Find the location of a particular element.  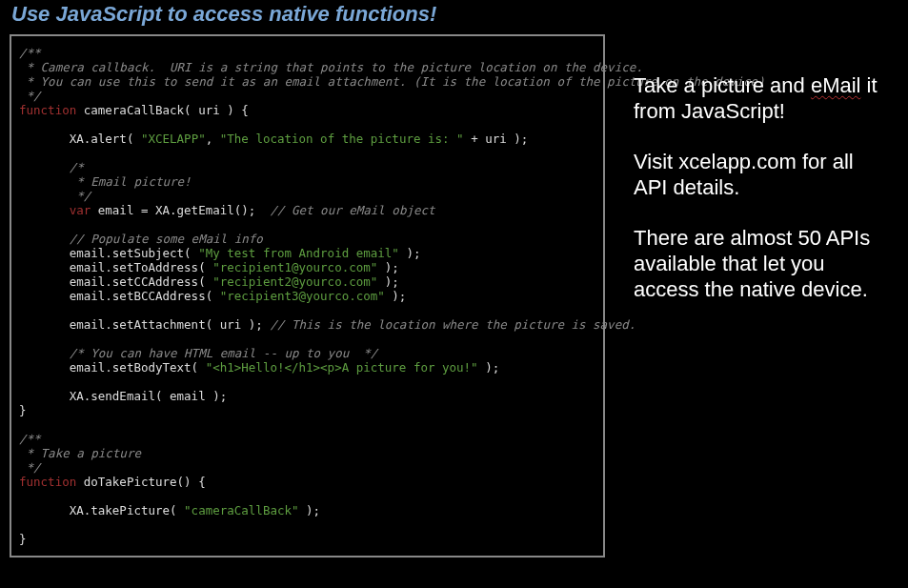

code-comment: // Get our eMail object is located at coordinates (353, 210).